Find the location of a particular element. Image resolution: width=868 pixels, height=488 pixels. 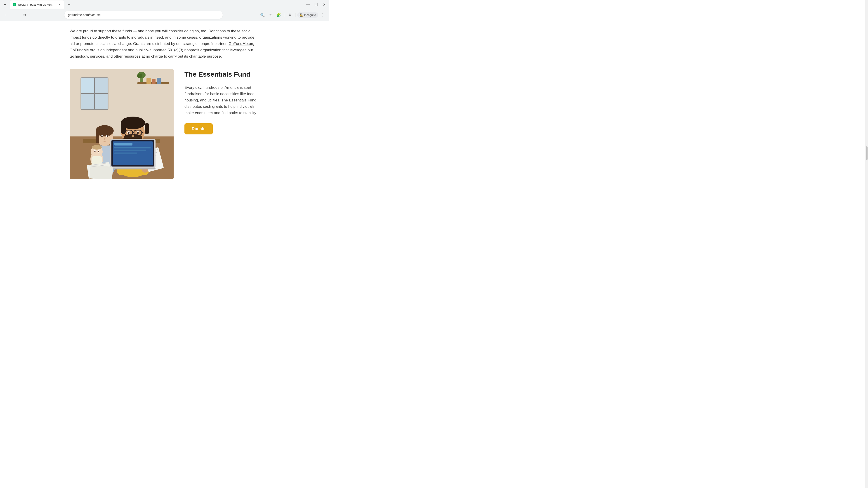

content-wrapper: We are proud to support these funds — an… is located at coordinates (164, 107).